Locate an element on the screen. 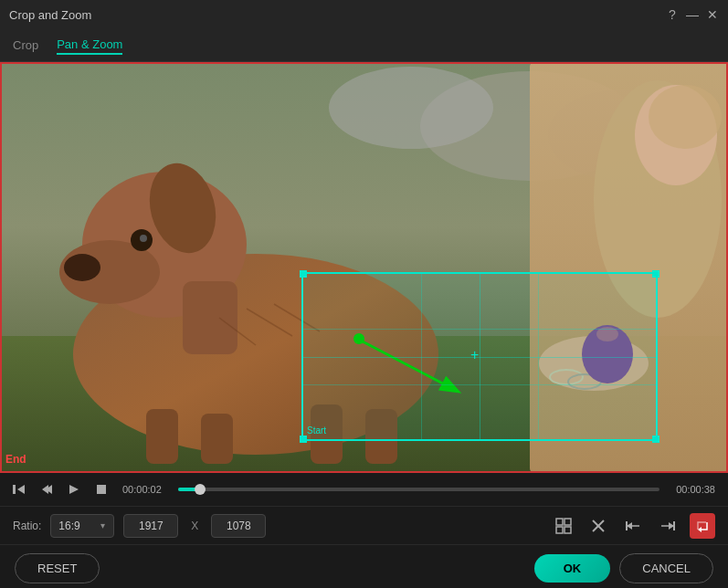  play-icon is located at coordinates (74, 489).